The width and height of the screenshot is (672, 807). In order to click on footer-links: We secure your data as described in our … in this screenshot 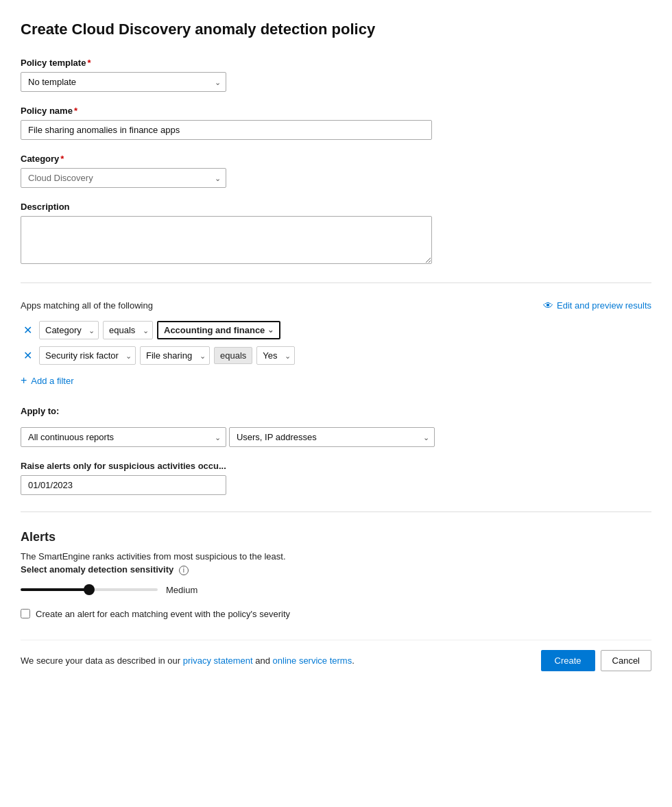, I will do `click(188, 661)`.